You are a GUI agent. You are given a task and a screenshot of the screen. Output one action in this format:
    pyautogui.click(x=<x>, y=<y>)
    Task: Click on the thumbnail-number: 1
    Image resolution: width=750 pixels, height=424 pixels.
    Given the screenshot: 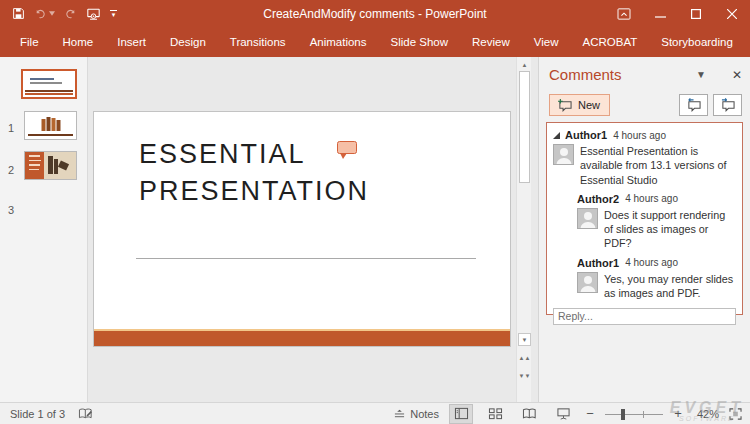 What is the action you would take?
    pyautogui.click(x=11, y=128)
    